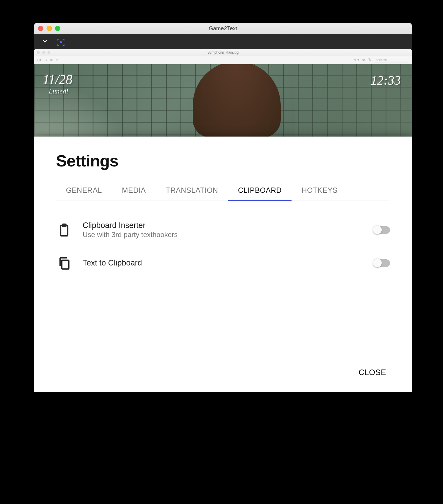  I want to click on markup-icon: ⓐ, so click(369, 60).